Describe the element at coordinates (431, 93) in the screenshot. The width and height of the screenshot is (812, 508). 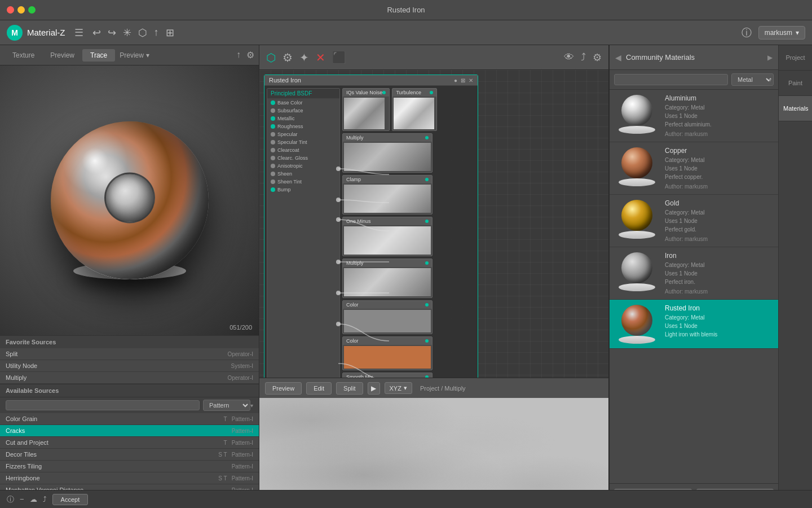
I see `node-dot-turbulence` at that location.